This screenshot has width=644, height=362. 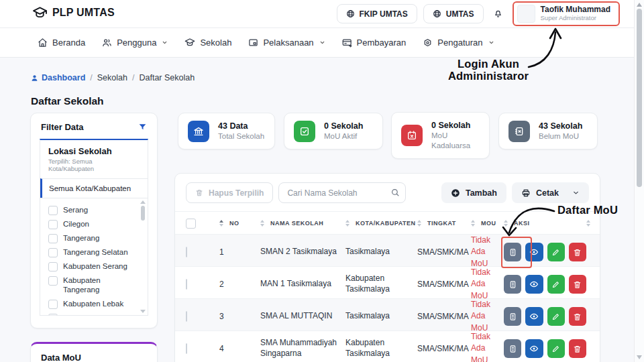 What do you see at coordinates (322, 14) in the screenshot?
I see `top-bar: PLP UMTAS FKIP UMTAS UMTAS` at bounding box center [322, 14].